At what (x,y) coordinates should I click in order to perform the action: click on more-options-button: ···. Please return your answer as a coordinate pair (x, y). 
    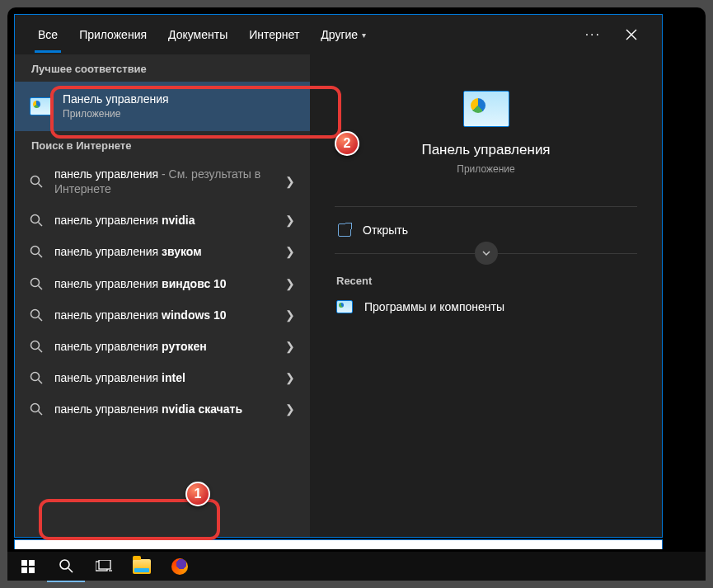
    Looking at the image, I should click on (593, 35).